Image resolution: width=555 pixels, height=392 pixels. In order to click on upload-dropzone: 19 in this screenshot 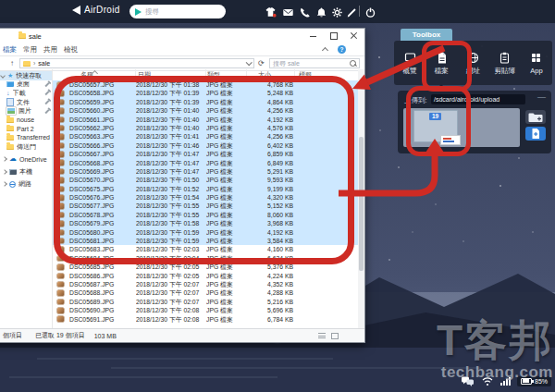, I will do `click(462, 128)`.